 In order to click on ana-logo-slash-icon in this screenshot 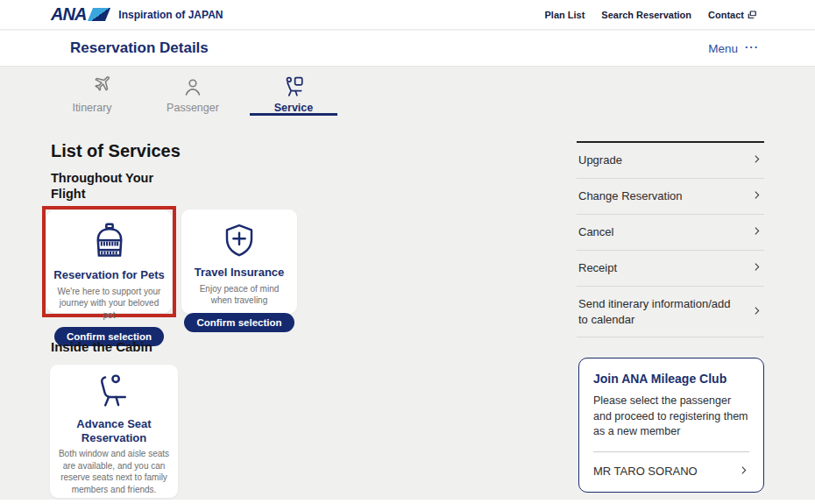, I will do `click(99, 14)`.